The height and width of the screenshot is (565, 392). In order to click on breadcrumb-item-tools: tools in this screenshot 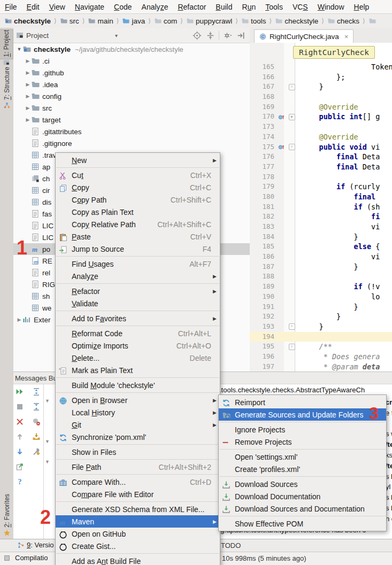, I will do `click(253, 21)`.